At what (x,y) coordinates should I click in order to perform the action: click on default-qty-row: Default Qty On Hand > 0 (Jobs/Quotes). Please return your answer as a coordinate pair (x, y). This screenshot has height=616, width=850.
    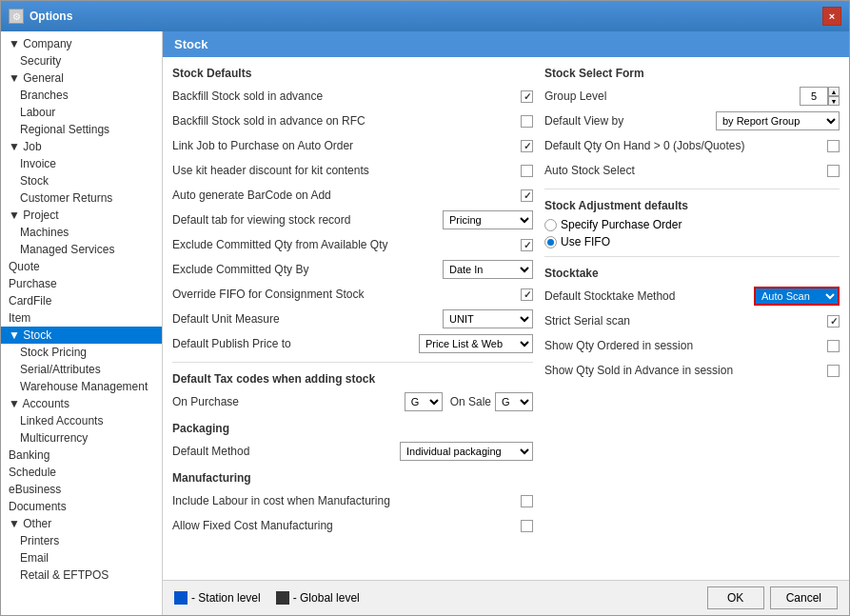
    Looking at the image, I should click on (692, 146).